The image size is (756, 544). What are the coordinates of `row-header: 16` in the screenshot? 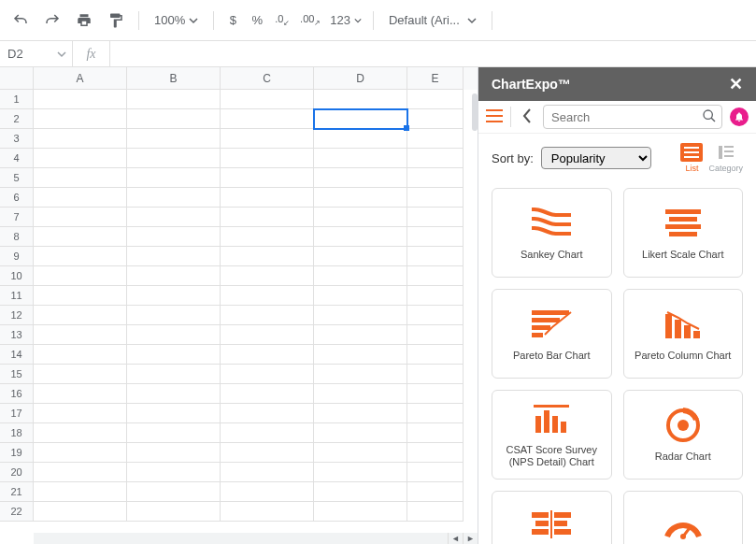 It's located at (17, 394).